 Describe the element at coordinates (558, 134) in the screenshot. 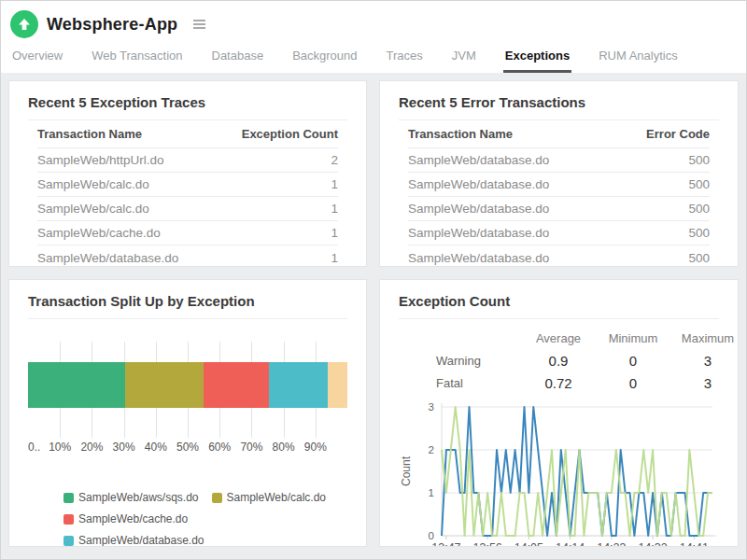

I see `table-header-row: Transaction NameError Code` at that location.